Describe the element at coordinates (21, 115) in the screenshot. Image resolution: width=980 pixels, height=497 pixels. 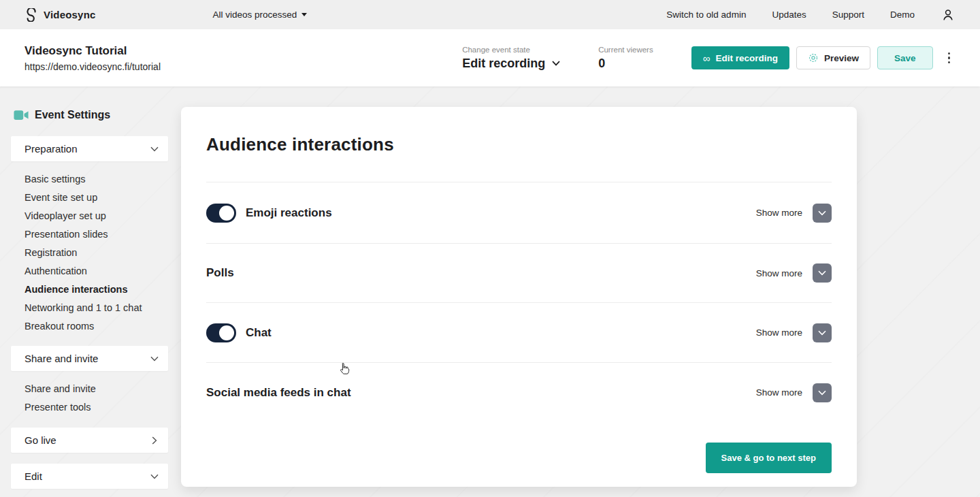
I see `video-camera-icon` at that location.